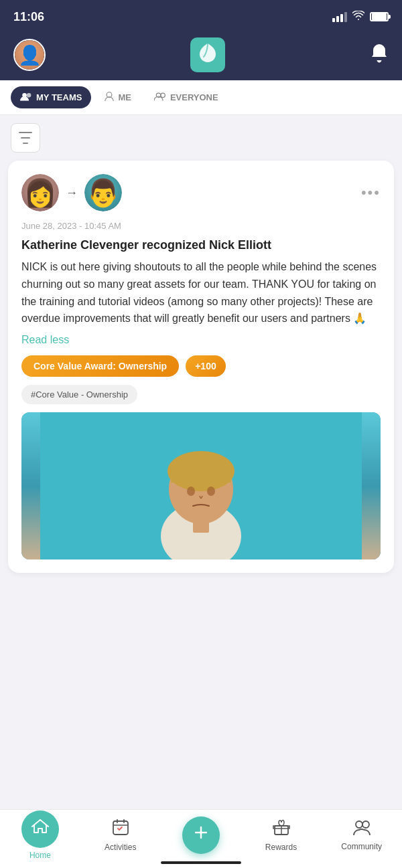  I want to click on tab-everyone: EVERYONE, so click(186, 98).